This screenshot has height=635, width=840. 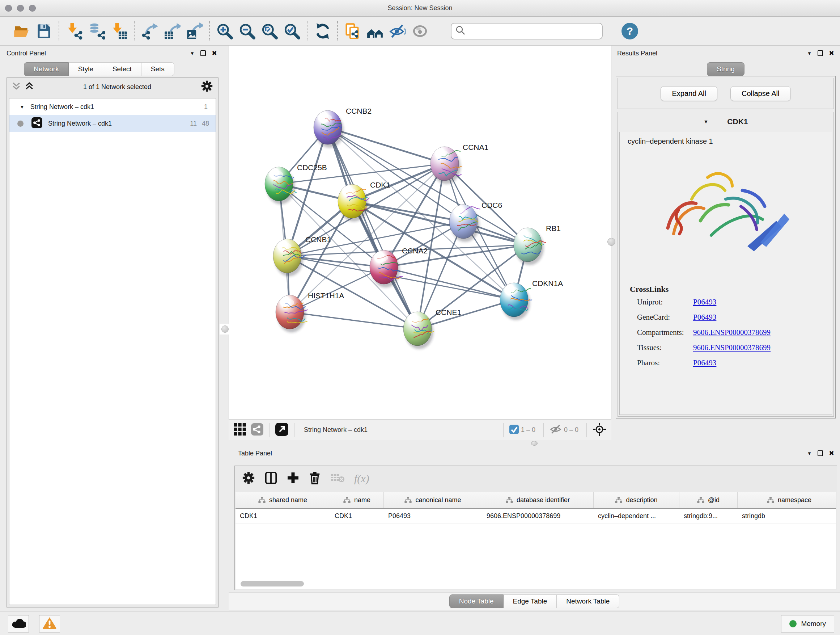 I want to click on table-cell: stringdb:9..., so click(x=709, y=516).